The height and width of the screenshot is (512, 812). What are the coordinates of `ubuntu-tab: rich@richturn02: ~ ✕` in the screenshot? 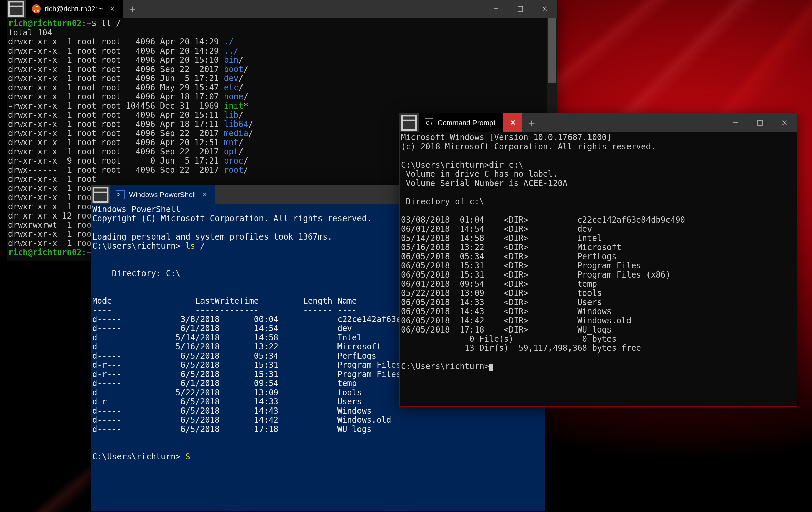 It's located at (74, 9).